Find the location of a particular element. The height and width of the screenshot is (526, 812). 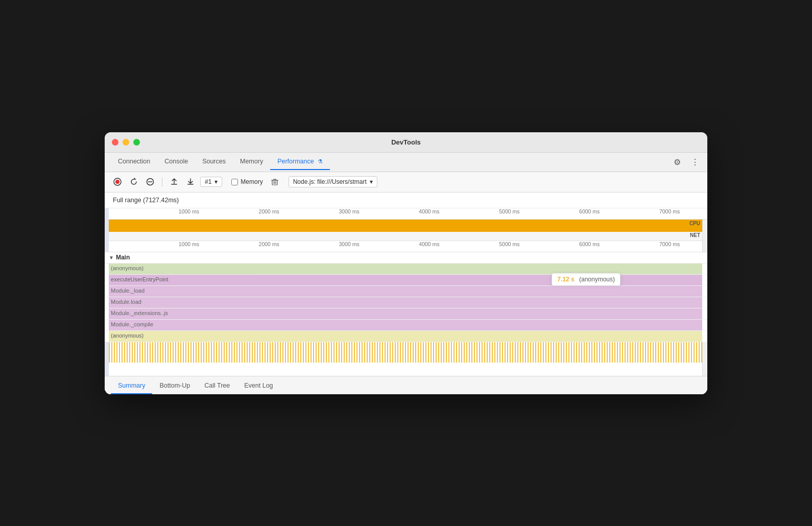

row1-label: executeUserEntryPoint is located at coordinates (140, 279).